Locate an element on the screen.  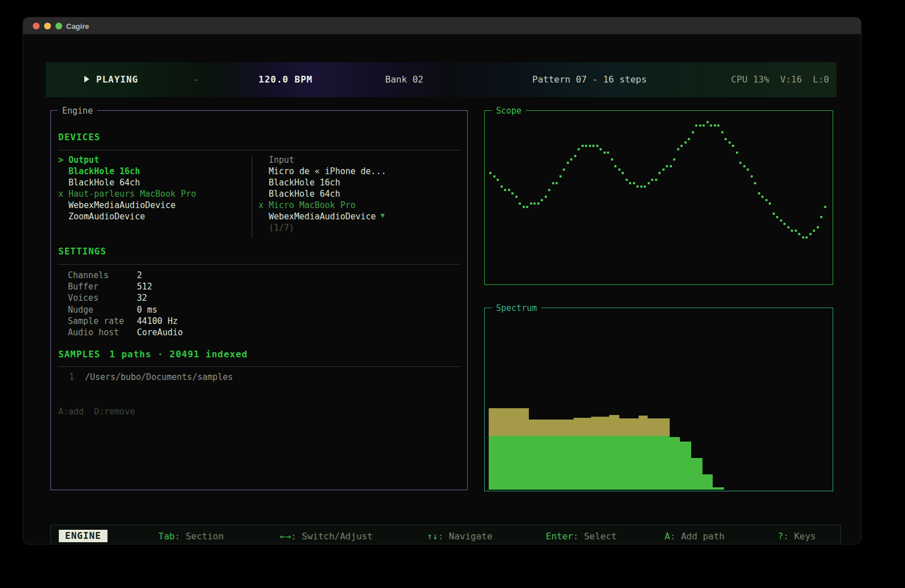
swing-indicator: - is located at coordinates (196, 79).